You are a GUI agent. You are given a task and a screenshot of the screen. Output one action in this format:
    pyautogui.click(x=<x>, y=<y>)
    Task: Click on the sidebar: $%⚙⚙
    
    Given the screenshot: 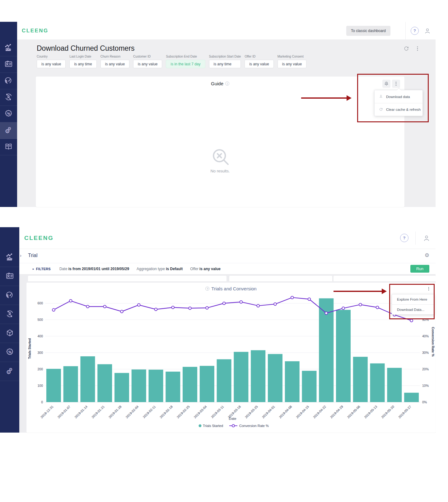 What is the action you would take?
    pyautogui.click(x=9, y=115)
    